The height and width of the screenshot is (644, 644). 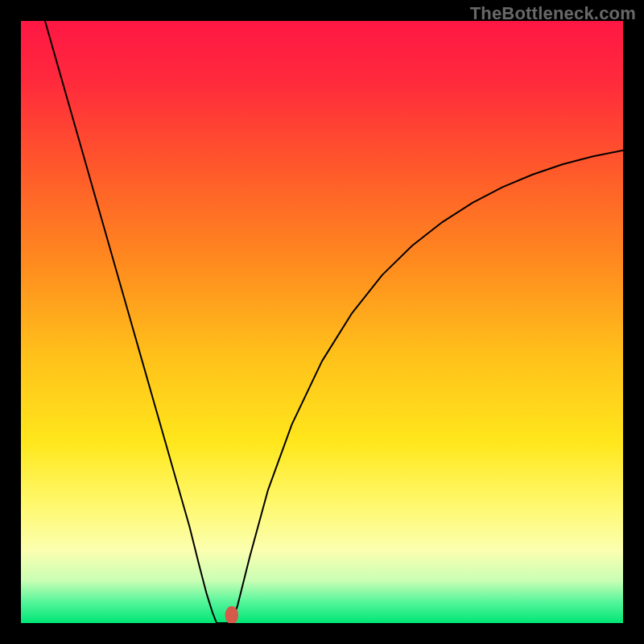 I want to click on watermark-text: TheBottleneck.com, so click(x=553, y=14).